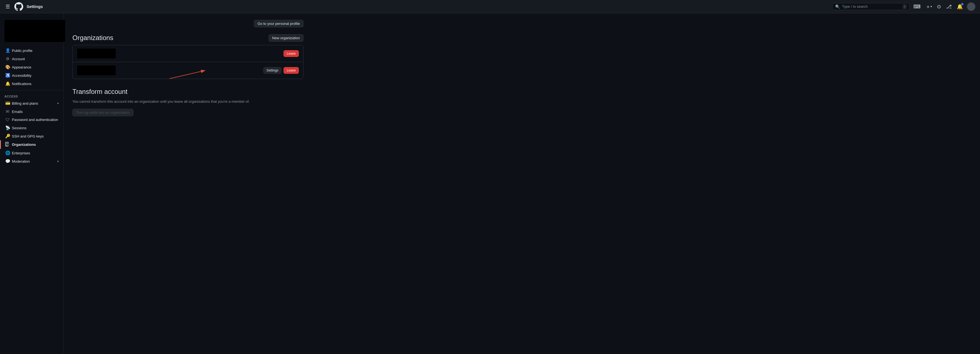 Image resolution: width=980 pixels, height=354 pixels. Describe the element at coordinates (272, 70) in the screenshot. I see `org-2-settings-button: Settings` at that location.